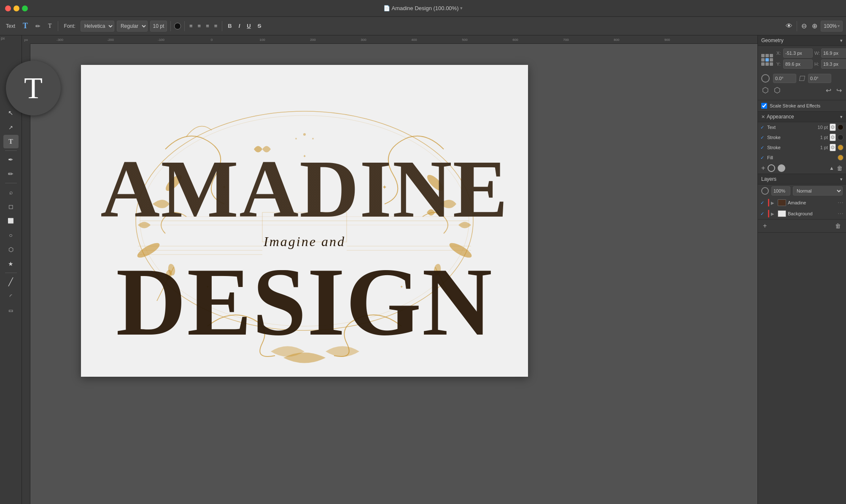  I want to click on zoom-out-btn: ⊖, so click(804, 26).